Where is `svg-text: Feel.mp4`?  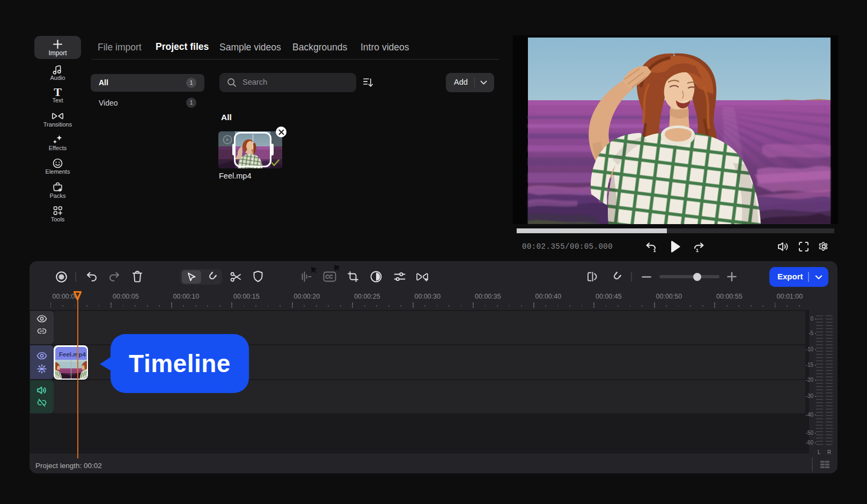 svg-text: Feel.mp4 is located at coordinates (72, 354).